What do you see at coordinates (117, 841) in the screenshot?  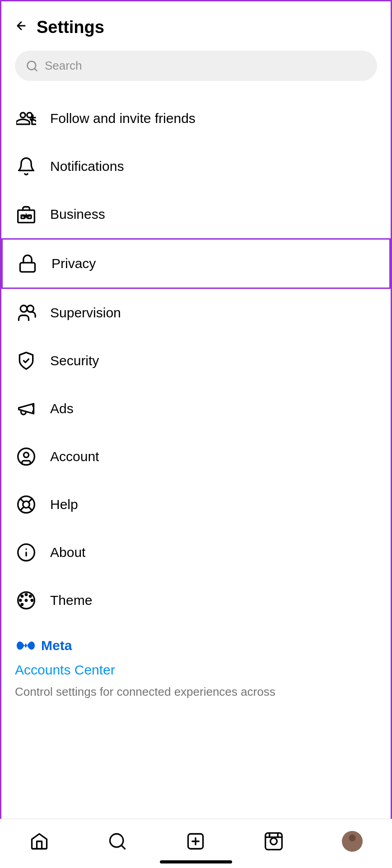 I see `nav-search` at bounding box center [117, 841].